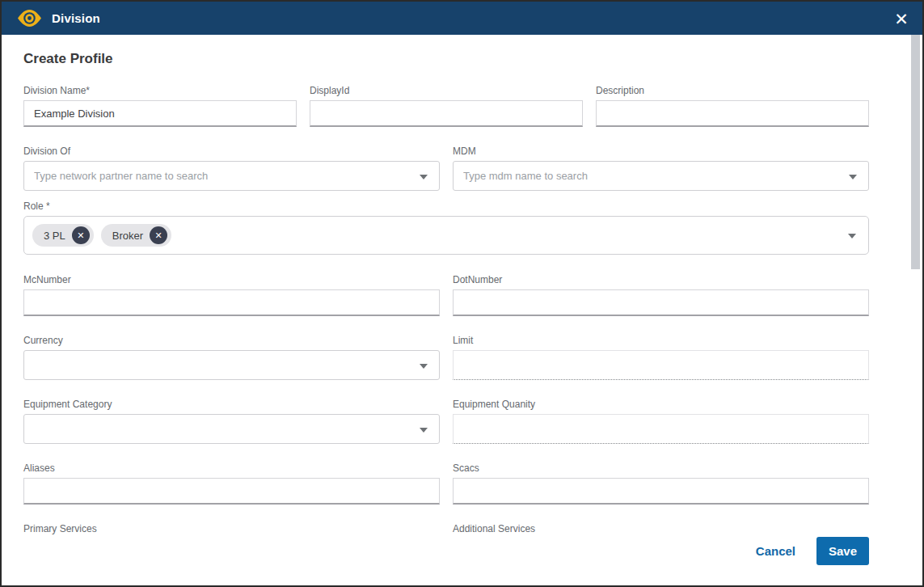 This screenshot has height=587, width=924. Describe the element at coordinates (231, 429) in the screenshot. I see `equipment-category-select` at that location.